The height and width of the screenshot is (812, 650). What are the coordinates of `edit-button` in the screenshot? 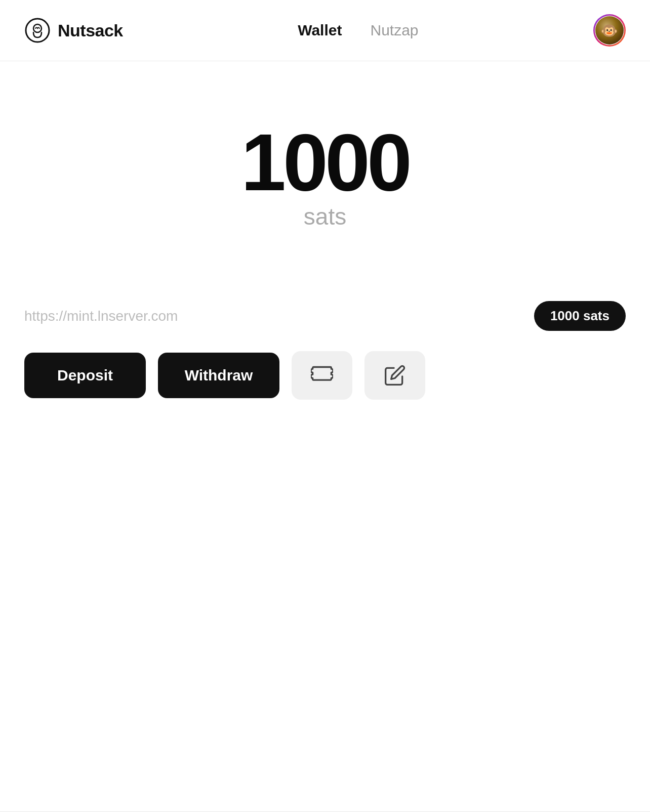 It's located at (395, 375).